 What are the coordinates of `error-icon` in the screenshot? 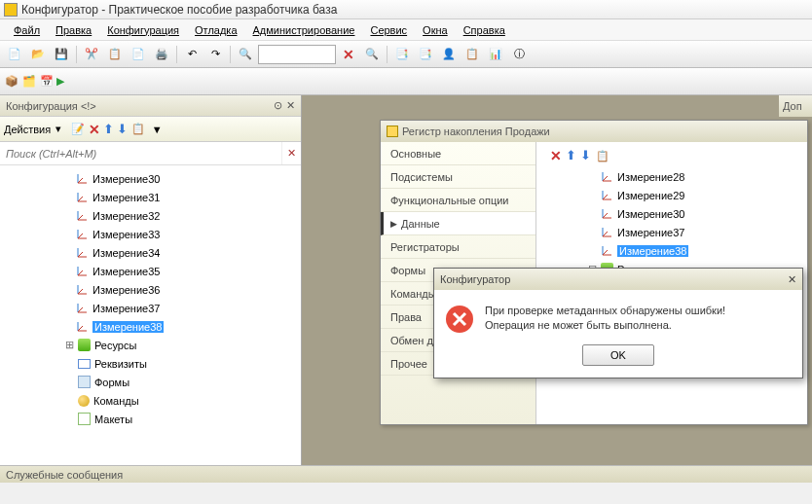 It's located at (460, 319).